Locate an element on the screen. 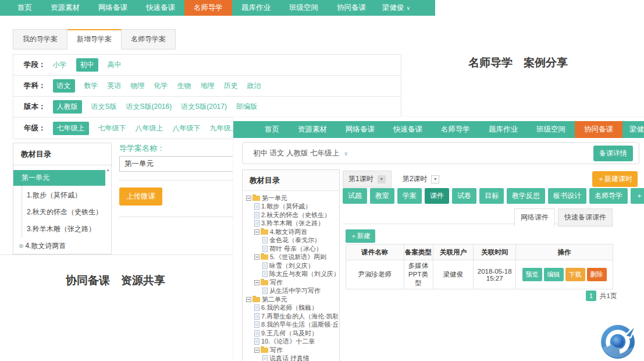  filter-option-selected: 语文 is located at coordinates (64, 86).